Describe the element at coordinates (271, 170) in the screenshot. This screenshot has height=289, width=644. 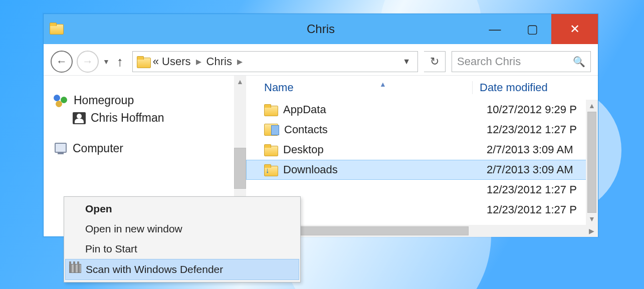
I see `downloads-folder-icon: ↓` at that location.